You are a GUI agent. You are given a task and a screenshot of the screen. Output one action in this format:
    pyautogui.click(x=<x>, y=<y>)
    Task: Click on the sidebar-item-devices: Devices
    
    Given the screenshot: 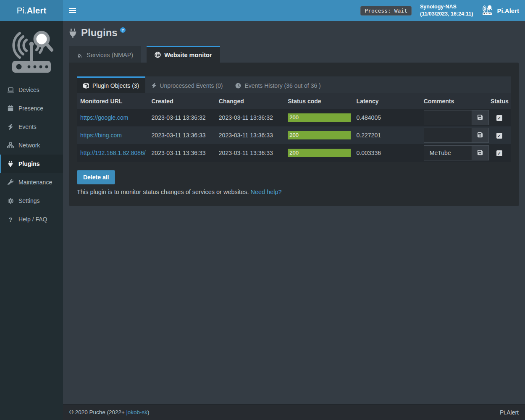 What is the action you would take?
    pyautogui.click(x=32, y=90)
    